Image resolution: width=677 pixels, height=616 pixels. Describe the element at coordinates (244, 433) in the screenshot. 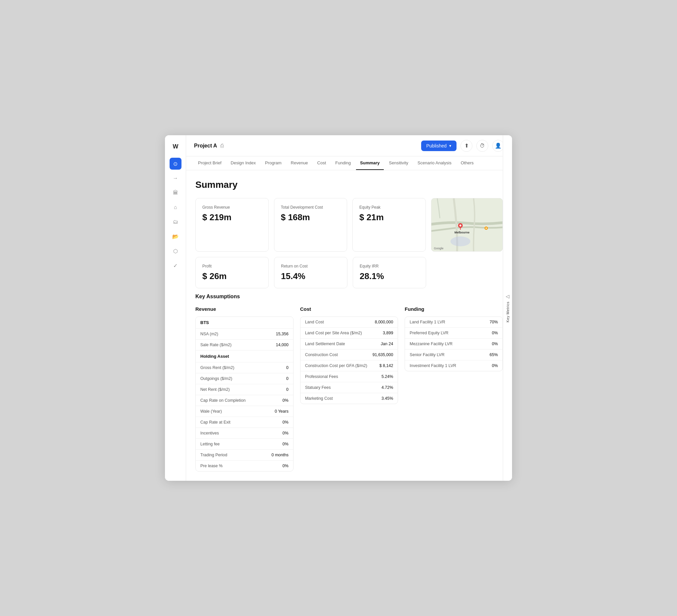

I see `table-row: Incentives 0%` at that location.